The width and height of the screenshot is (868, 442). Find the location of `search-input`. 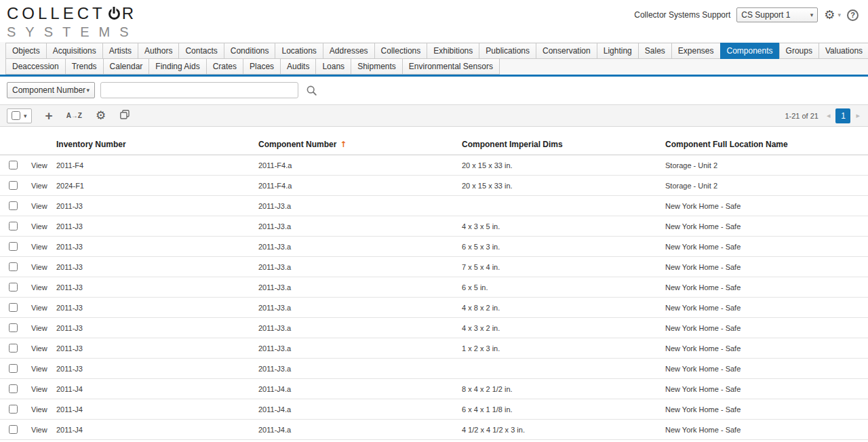

search-input is located at coordinates (199, 90).